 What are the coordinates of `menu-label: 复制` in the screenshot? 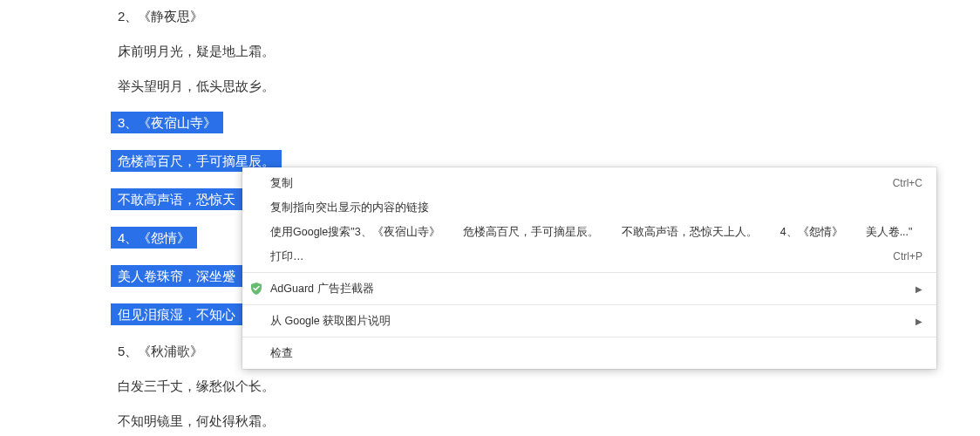 It's located at (576, 183).